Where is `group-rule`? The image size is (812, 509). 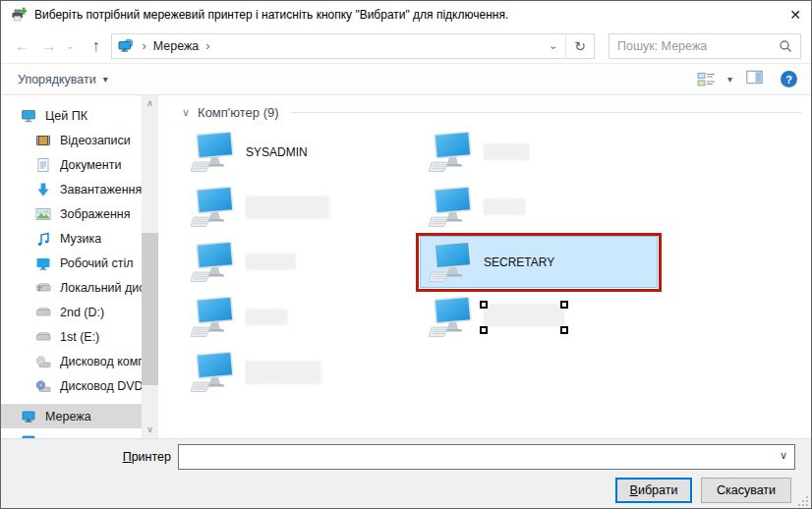
group-rule is located at coordinates (547, 112).